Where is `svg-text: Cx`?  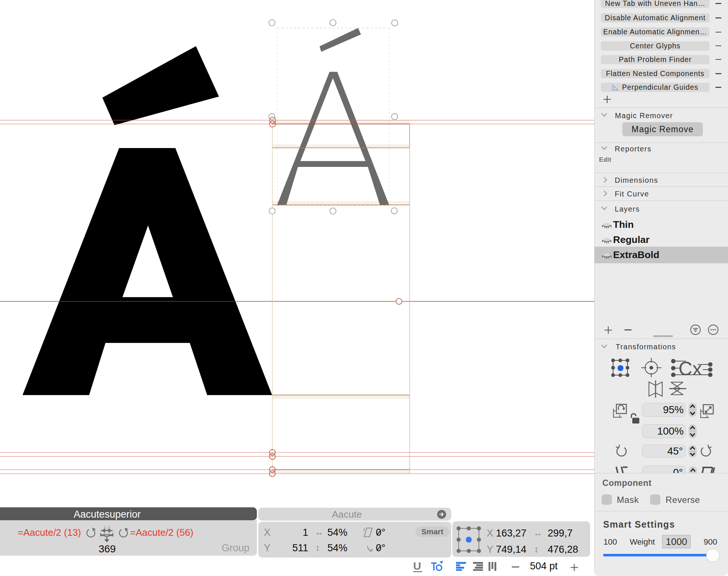 svg-text: Cx is located at coordinates (690, 368).